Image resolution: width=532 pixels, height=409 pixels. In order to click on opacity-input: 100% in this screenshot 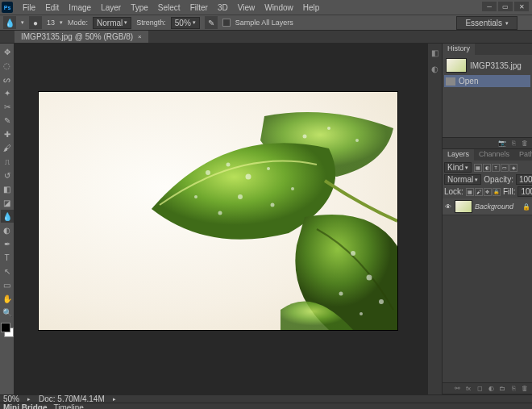, I will do `click(524, 179)`.